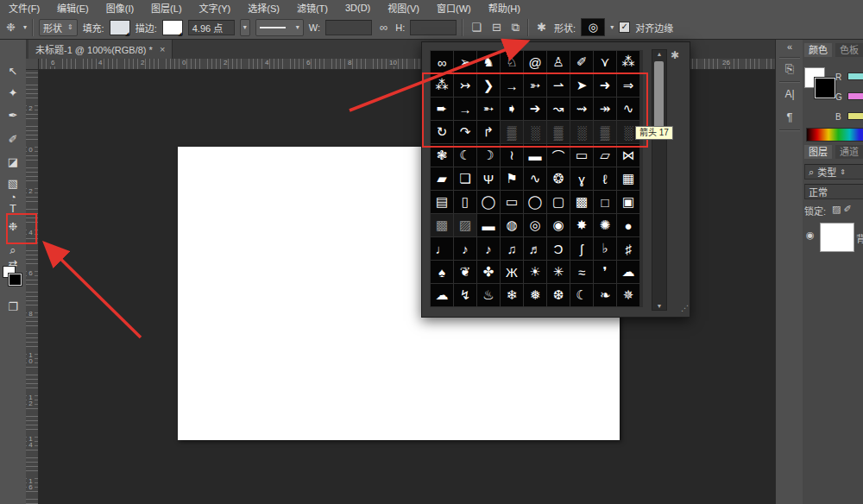 This screenshot has width=863, height=504. I want to click on shape-mode-select: 形状⇕, so click(59, 28).